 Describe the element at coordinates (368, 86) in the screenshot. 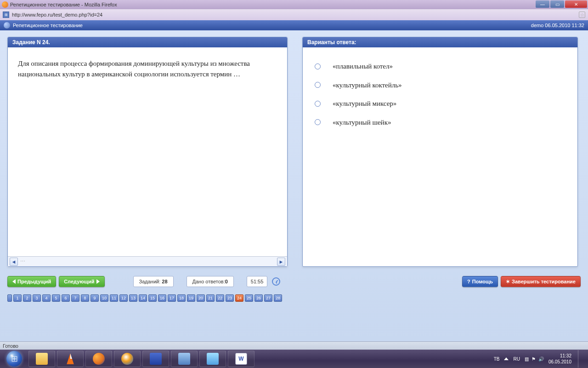

I see `answer-text: «культурный коктейль»` at that location.